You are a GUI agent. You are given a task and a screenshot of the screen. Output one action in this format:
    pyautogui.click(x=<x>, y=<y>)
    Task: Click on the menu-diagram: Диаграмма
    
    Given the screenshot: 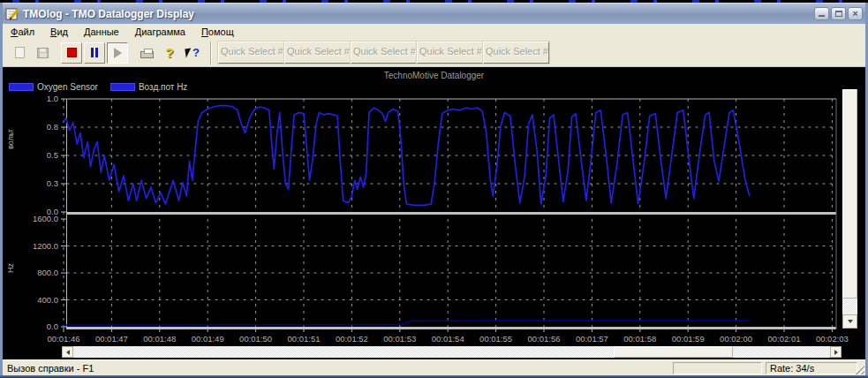 What is the action you would take?
    pyautogui.click(x=161, y=32)
    